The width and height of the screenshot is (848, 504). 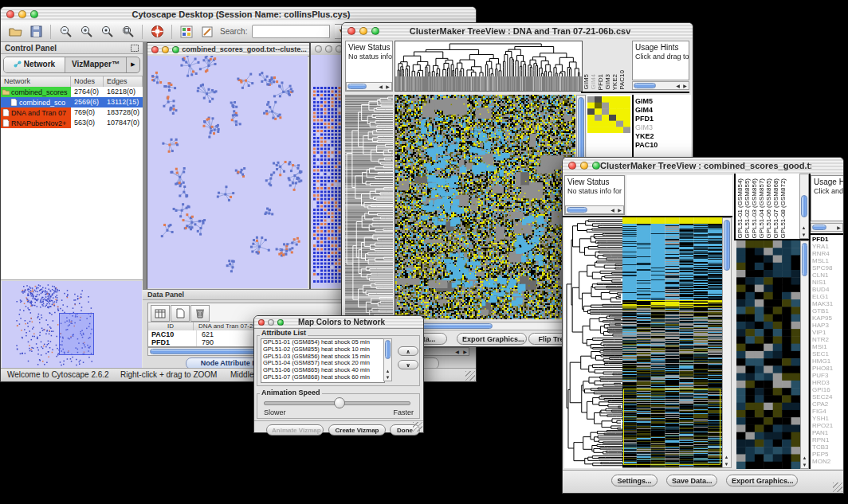 I want to click on speed-slider-thumb, so click(x=340, y=403).